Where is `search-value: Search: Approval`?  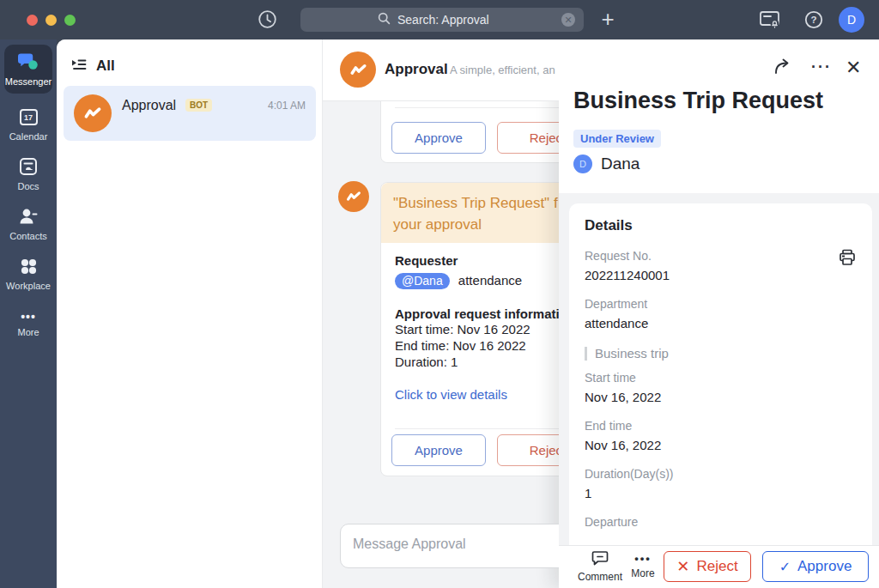
search-value: Search: Approval is located at coordinates (443, 20).